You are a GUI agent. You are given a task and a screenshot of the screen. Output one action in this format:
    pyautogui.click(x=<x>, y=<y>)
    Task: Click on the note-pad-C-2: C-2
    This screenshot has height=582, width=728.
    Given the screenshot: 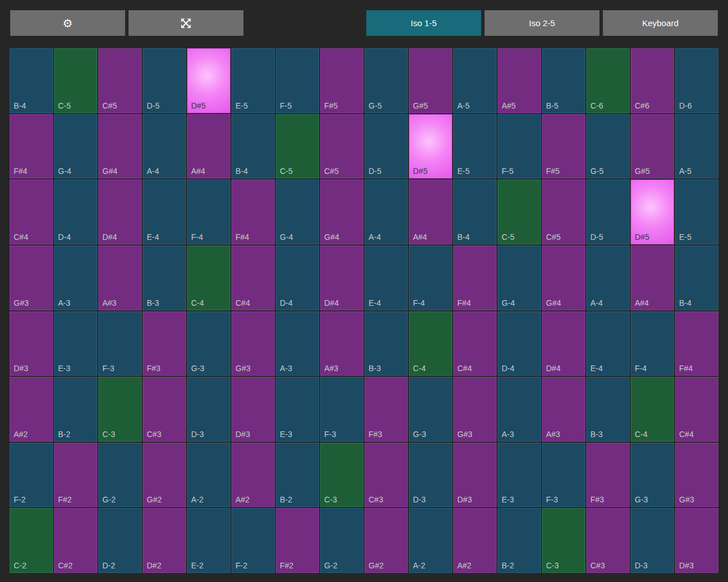 What is the action you would take?
    pyautogui.click(x=31, y=541)
    